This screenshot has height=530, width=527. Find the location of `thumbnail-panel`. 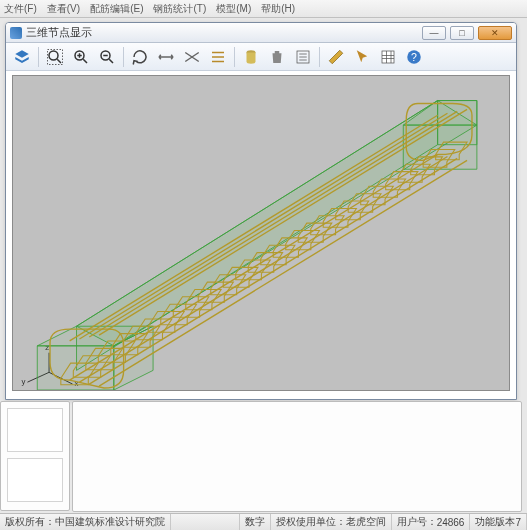

thumbnail-panel is located at coordinates (35, 456).